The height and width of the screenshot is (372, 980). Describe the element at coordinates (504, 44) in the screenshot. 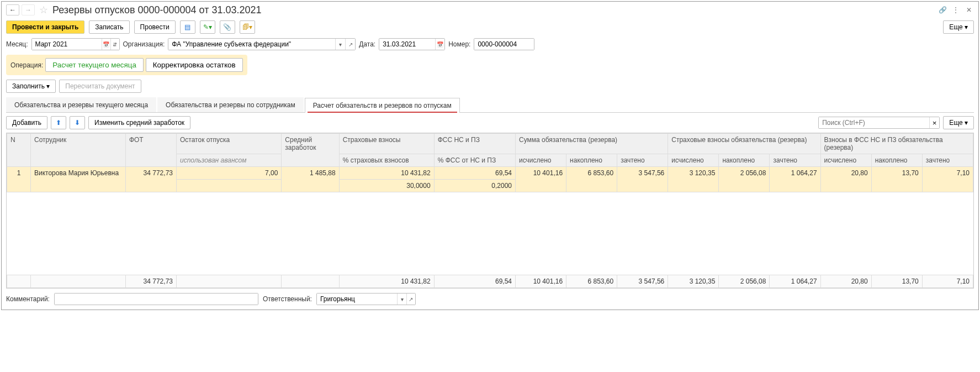

I see `number-field` at that location.